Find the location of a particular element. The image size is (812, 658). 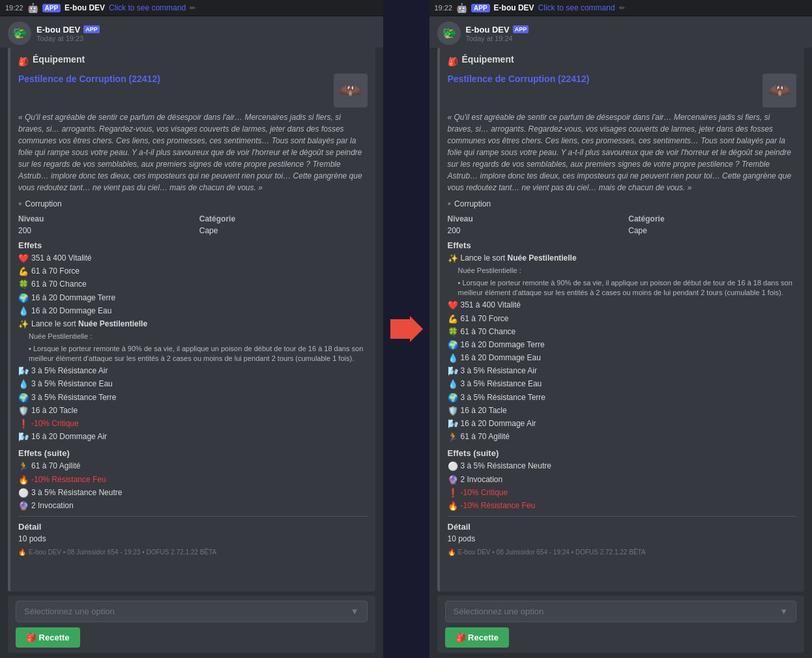

card-footer: 🔥E-bou DEV • 08 Juinssidor 654 - 19:24 •… is located at coordinates (622, 552).